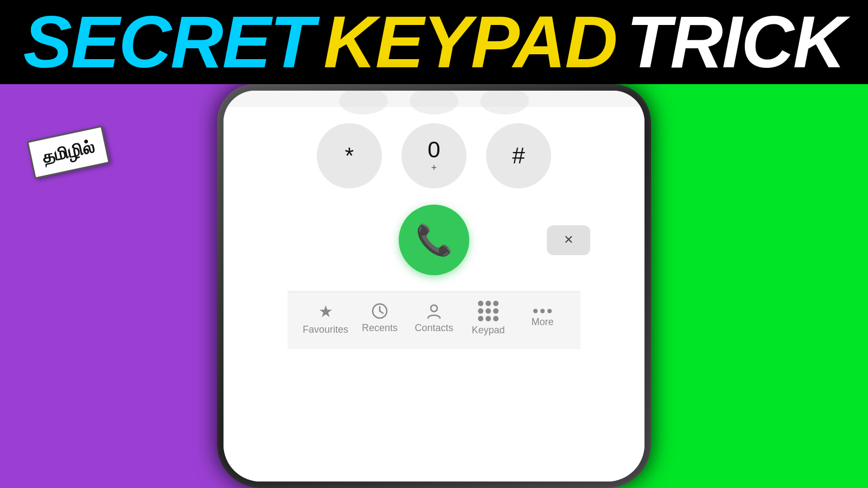 The image size is (868, 488). I want to click on nav-contacts-label: Contacts, so click(434, 328).